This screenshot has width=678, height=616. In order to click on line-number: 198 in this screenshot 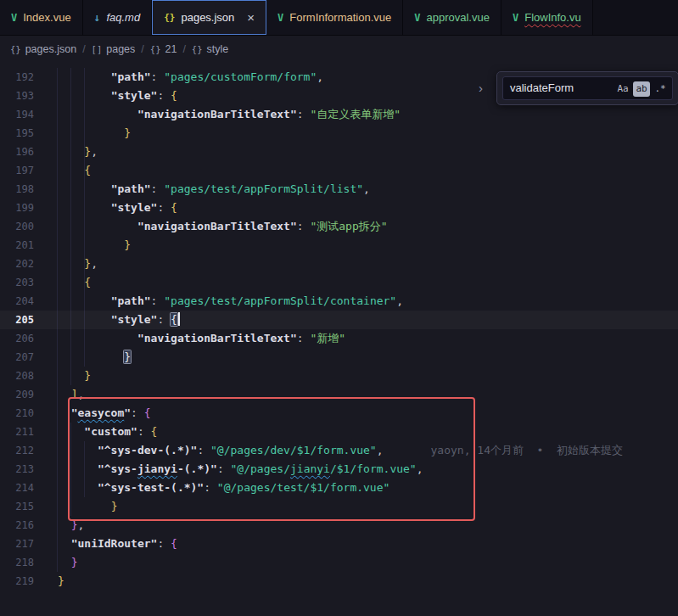, I will do `click(17, 189)`.